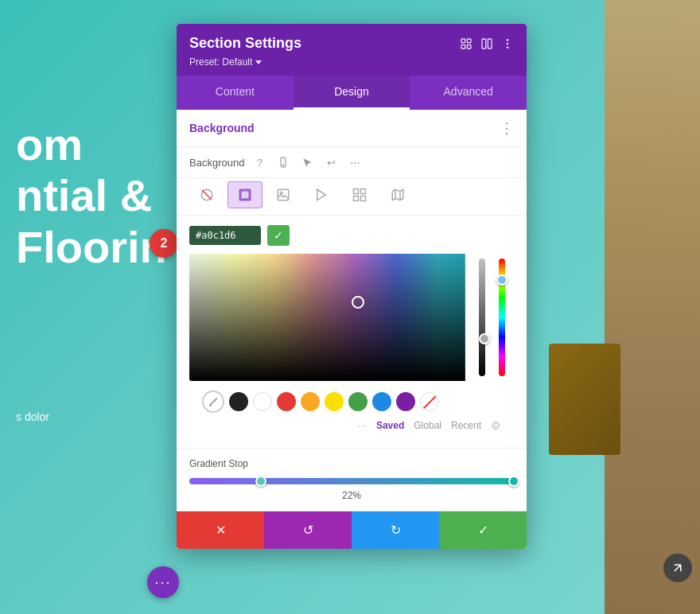  Describe the element at coordinates (652, 307) in the screenshot. I see `wood-texture-right` at that location.